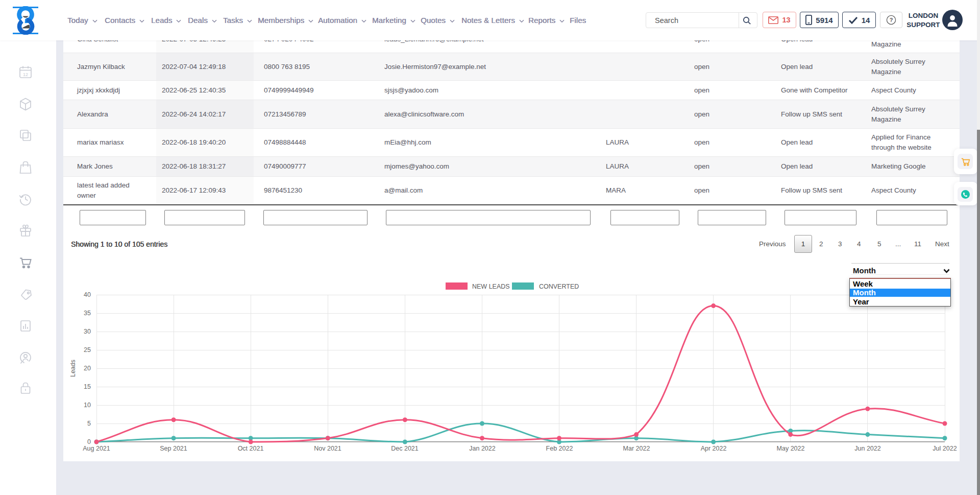 This screenshot has height=495, width=980. What do you see at coordinates (791, 449) in the screenshot?
I see `svg-text: May 2022` at bounding box center [791, 449].